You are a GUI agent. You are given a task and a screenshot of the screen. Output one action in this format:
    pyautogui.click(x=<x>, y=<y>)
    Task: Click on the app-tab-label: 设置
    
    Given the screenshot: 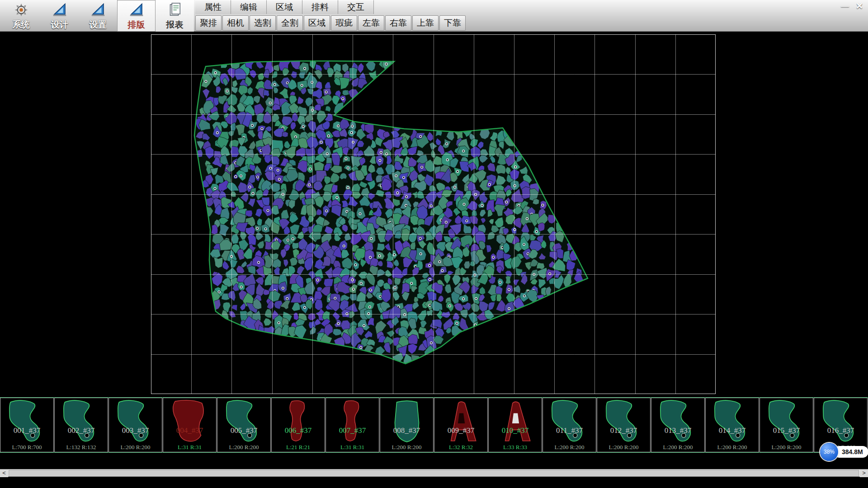 What is the action you would take?
    pyautogui.click(x=98, y=25)
    